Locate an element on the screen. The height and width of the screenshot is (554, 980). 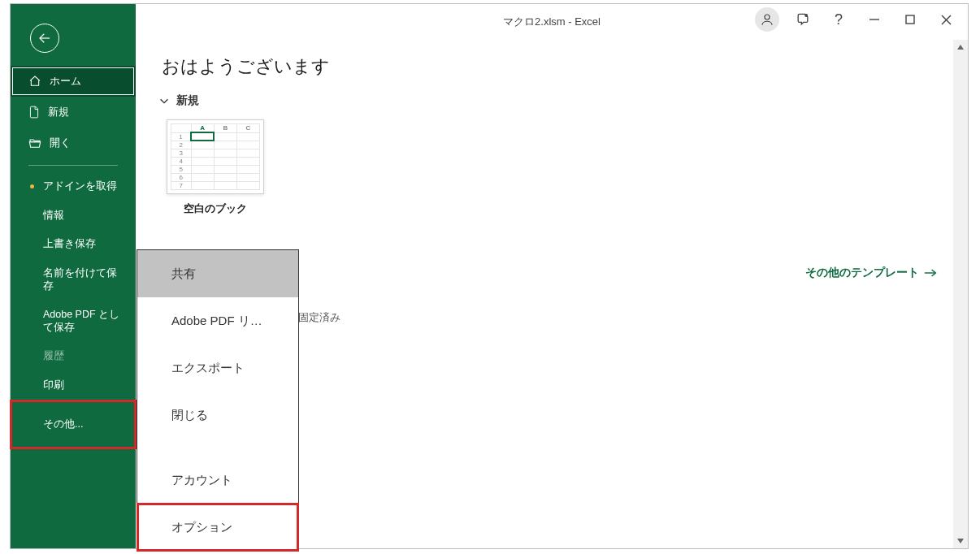
help-icon: ? is located at coordinates (839, 19).